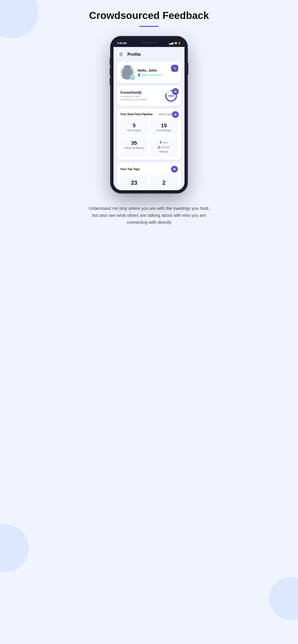 This screenshot has width=298, height=644. Describe the element at coordinates (134, 146) in the screenshot. I see `pipeline-cell-follow-up: 35 Follow Up Meeting` at that location.